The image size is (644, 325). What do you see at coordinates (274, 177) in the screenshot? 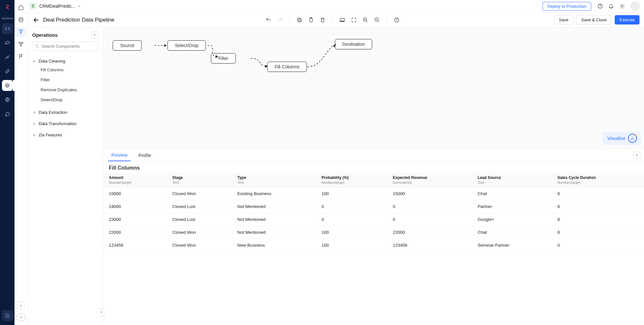
I see `column-header: Type` at bounding box center [274, 177].